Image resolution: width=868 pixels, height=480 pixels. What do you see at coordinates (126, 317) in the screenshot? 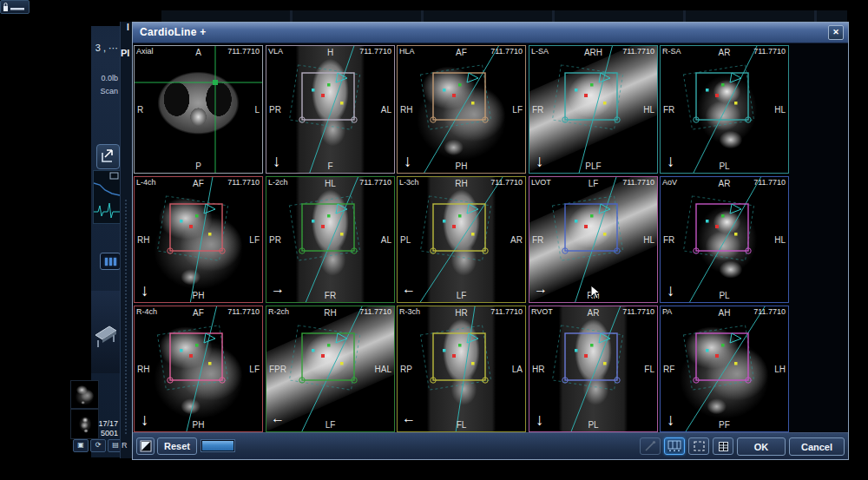
I see `dotted-scrollbar` at bounding box center [126, 317].